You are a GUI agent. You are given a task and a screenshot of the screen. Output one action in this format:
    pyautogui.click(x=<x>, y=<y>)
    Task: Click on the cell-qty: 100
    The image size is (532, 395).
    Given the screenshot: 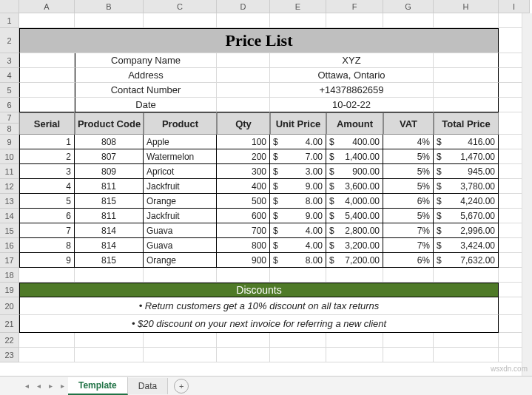 What is the action you would take?
    pyautogui.click(x=243, y=142)
    